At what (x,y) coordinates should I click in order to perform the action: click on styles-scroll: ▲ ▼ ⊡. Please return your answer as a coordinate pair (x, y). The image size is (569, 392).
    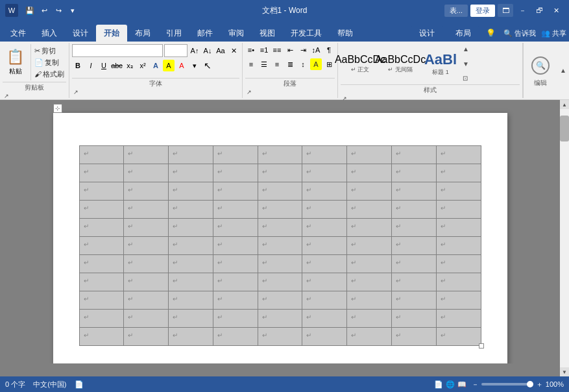
    Looking at the image, I should click on (466, 64).